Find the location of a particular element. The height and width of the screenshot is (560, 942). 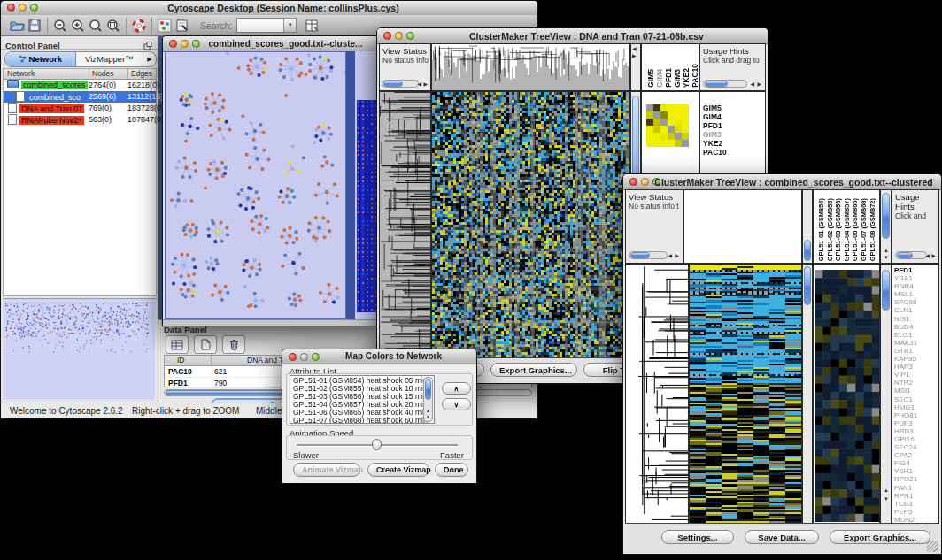

gene-label: RPO21 is located at coordinates (905, 479).